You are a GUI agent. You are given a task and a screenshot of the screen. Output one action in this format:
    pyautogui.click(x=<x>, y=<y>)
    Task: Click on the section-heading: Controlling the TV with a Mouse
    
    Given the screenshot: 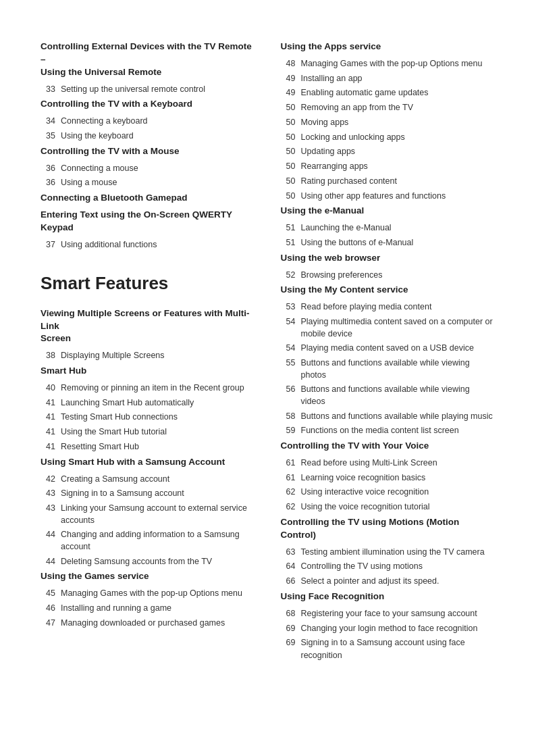 What is the action you would take?
    pyautogui.click(x=147, y=151)
    